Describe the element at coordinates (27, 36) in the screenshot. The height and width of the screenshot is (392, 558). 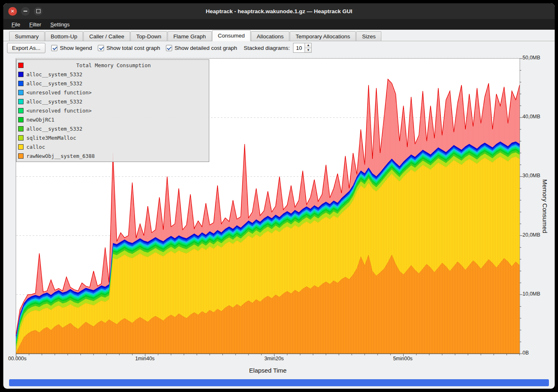
I see `tab-summary: Summary` at that location.